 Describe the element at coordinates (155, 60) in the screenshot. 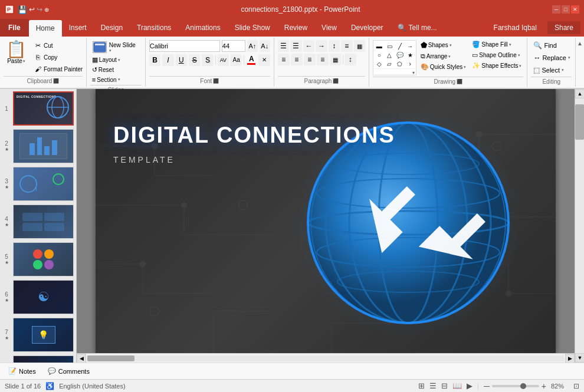

I see `bold-button: B` at that location.